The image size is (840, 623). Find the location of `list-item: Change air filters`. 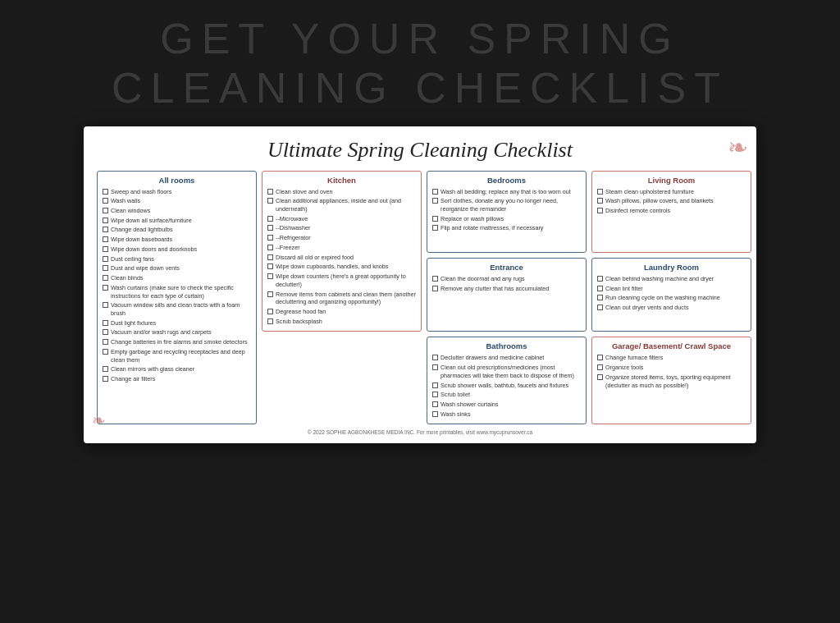

list-item: Change air filters is located at coordinates (177, 379).